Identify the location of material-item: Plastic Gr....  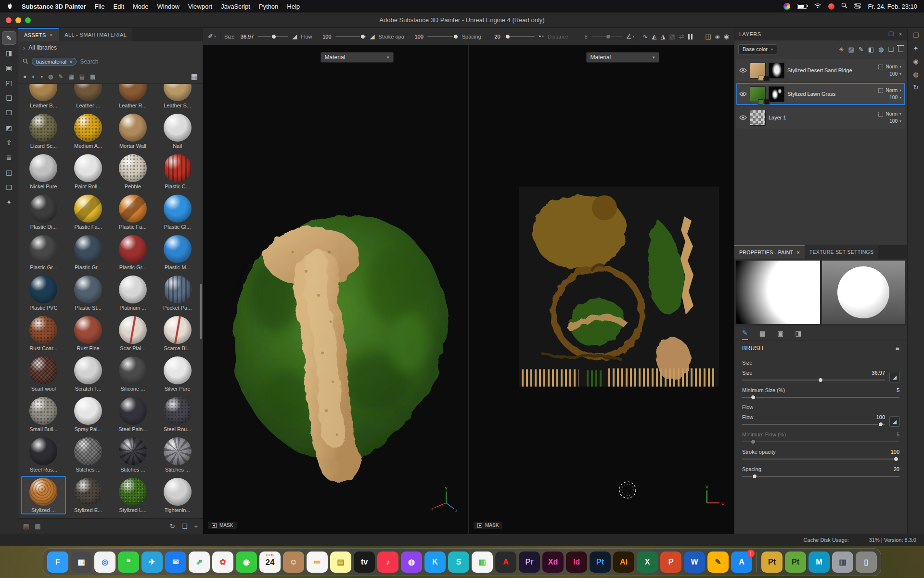
(89, 252).